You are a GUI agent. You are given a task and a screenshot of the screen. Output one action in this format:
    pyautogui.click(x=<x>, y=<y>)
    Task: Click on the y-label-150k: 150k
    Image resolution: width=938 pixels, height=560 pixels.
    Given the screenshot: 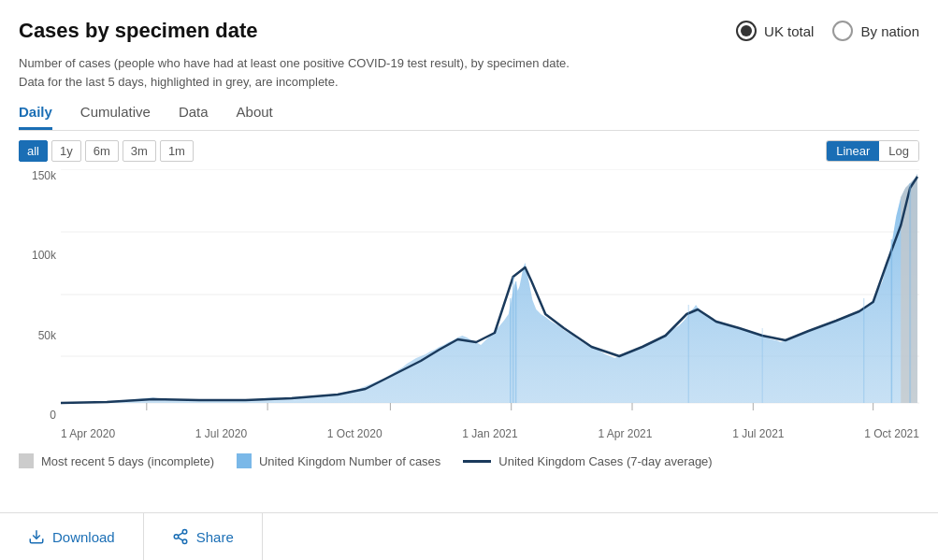 What is the action you would take?
    pyautogui.click(x=37, y=176)
    